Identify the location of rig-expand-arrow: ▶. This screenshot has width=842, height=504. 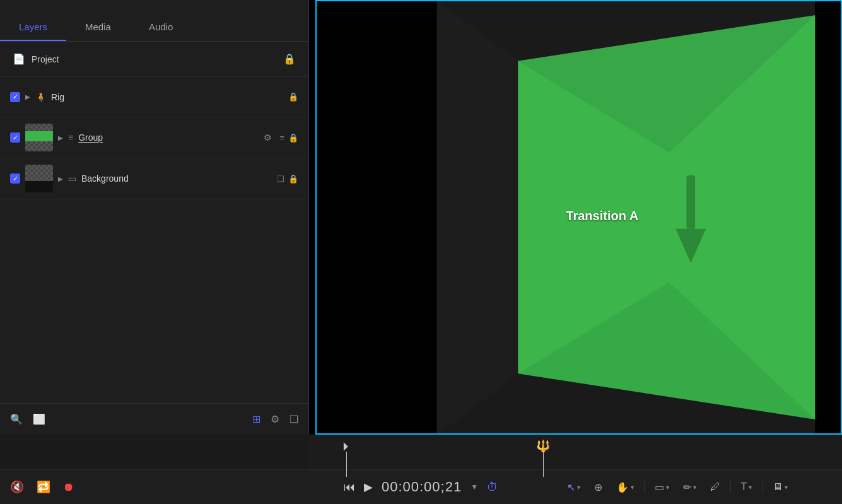
(28, 97).